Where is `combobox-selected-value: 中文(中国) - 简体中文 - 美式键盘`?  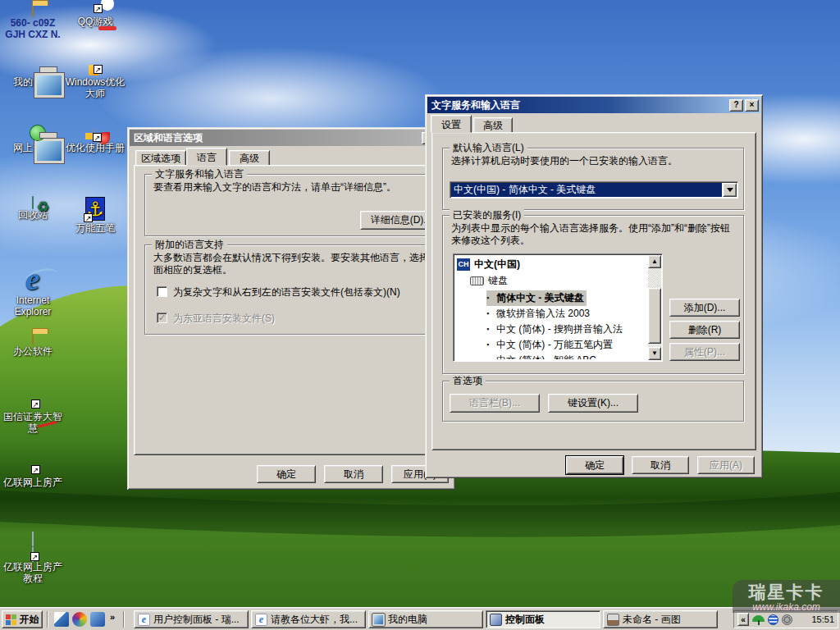
combobox-selected-value: 中文(中国) - 简体中文 - 美式键盘 is located at coordinates (587, 190).